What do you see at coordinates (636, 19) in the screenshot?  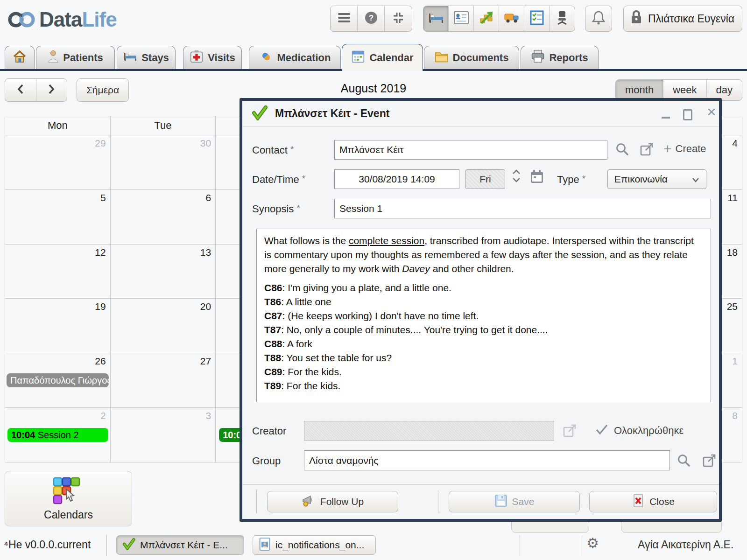 I see `lock-icon` at bounding box center [636, 19].